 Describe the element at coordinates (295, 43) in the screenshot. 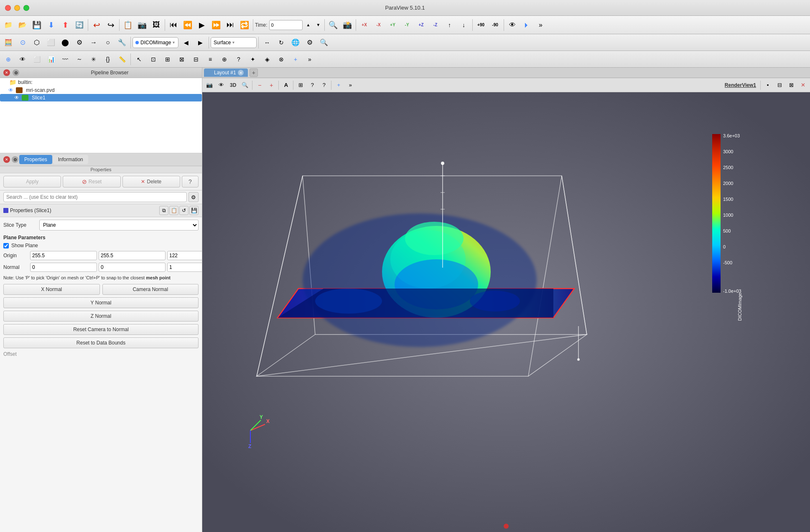

I see `globe-button: 🌐` at that location.